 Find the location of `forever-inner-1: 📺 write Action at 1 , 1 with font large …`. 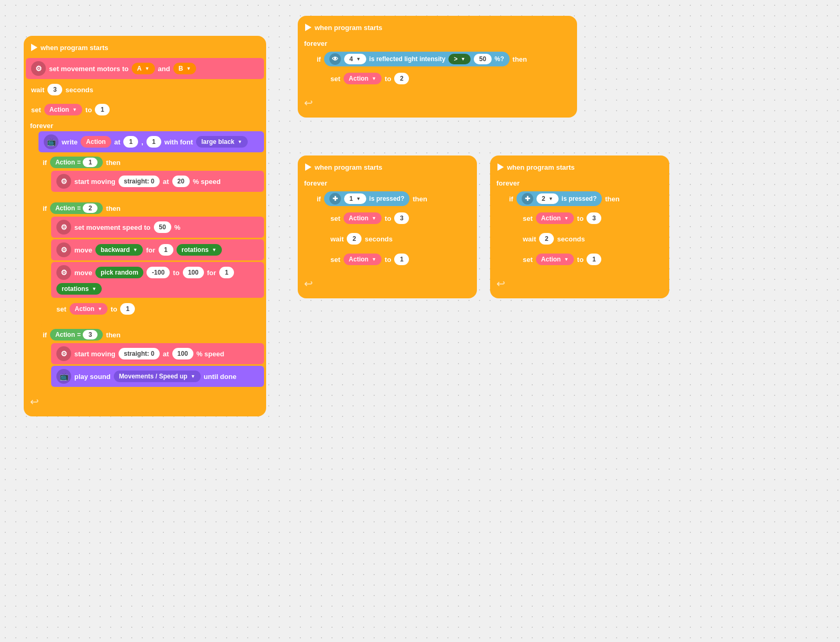

forever-inner-1: 📺 write Action at 1 , 1 with font large … is located at coordinates (145, 262).